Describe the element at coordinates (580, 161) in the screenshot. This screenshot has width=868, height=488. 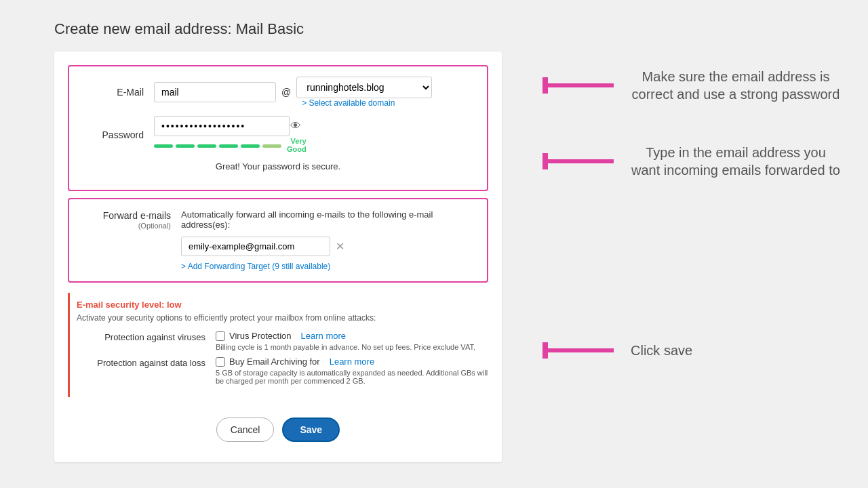
I see `pink-arrow-2-icon` at that location.